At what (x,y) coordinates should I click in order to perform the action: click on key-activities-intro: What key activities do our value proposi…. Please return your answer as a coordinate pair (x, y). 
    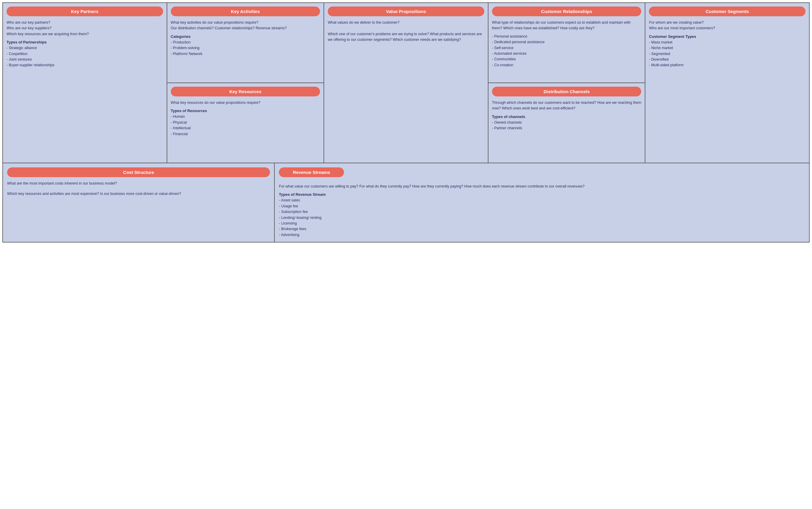
    Looking at the image, I should click on (246, 26).